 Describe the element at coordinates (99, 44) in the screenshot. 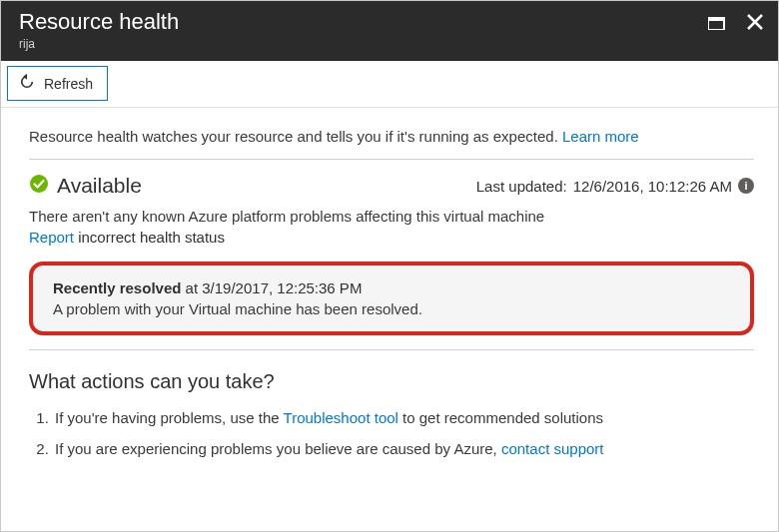

I see `resource-name: rija` at that location.